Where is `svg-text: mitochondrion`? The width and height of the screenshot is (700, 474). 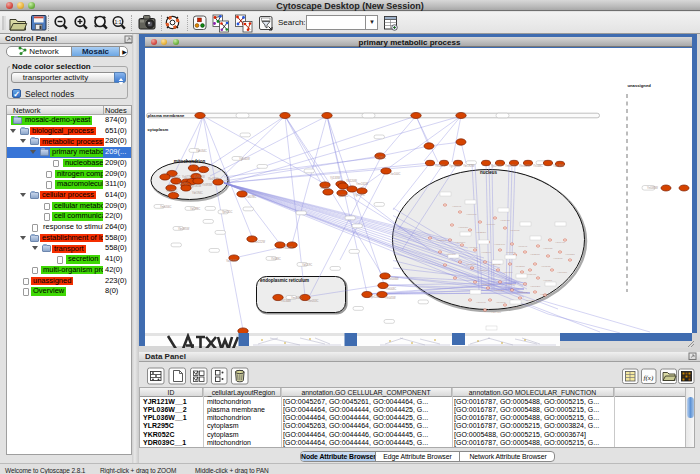
svg-text: mitochondrion is located at coordinates (190, 162).